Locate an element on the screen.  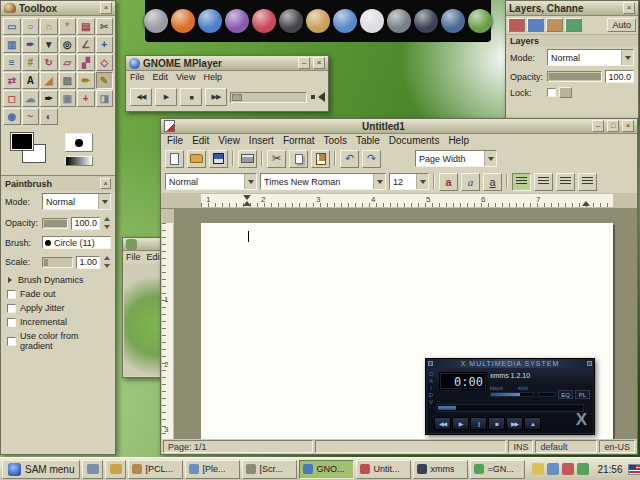
taskbar-task: =GN... is located at coordinates (498, 470).